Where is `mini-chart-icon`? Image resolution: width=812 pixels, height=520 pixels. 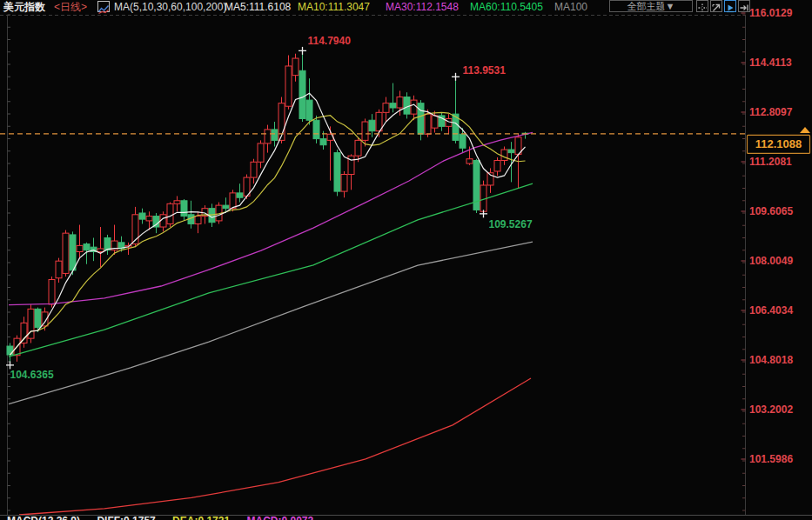
mini-chart-icon is located at coordinates (104, 7).